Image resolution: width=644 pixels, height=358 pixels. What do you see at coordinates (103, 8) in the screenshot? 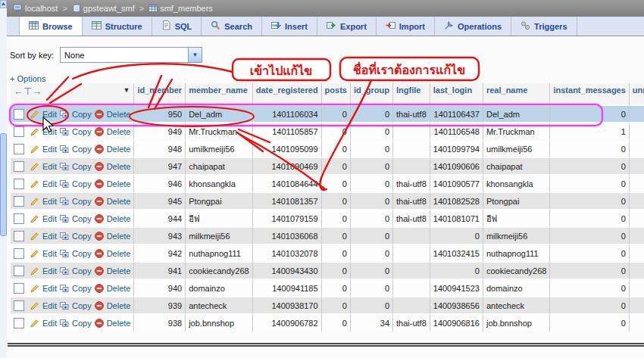
I see `breadcrumb-database: gpsteawt_smf` at bounding box center [103, 8].